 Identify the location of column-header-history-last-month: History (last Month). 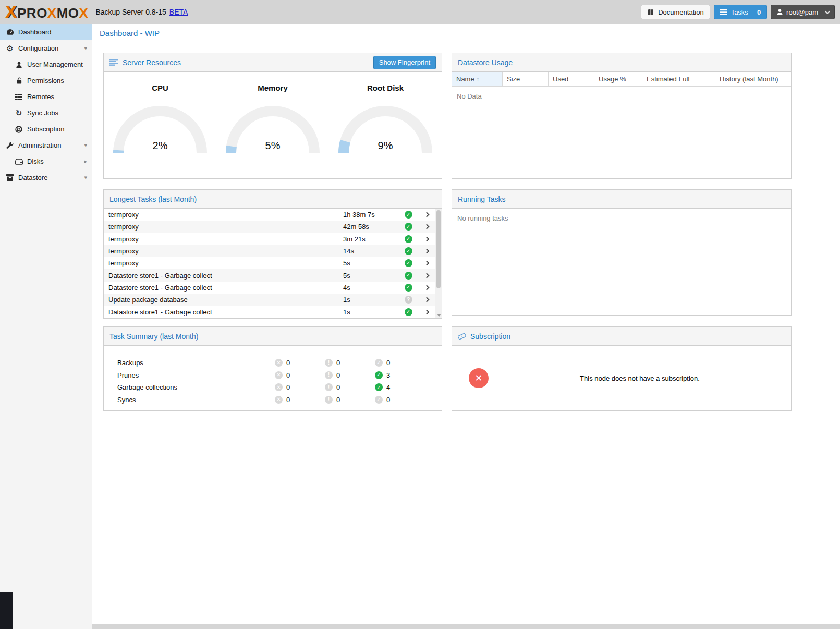
(753, 79).